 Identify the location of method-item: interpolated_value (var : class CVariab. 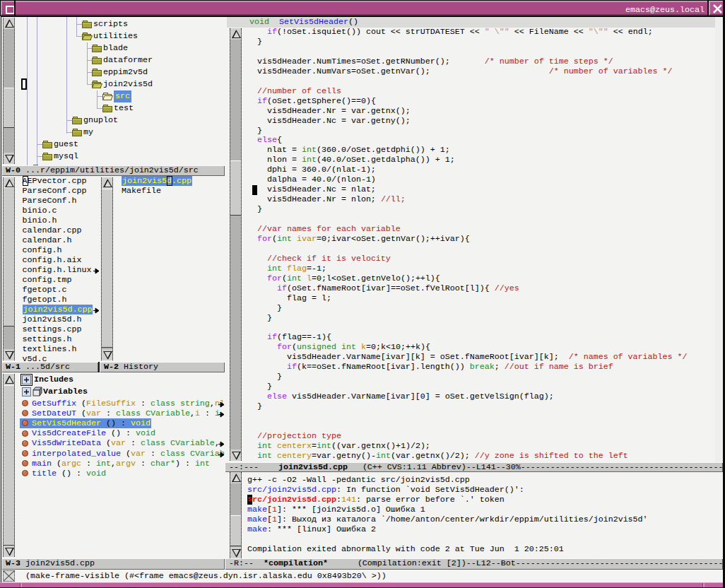
(113, 454).